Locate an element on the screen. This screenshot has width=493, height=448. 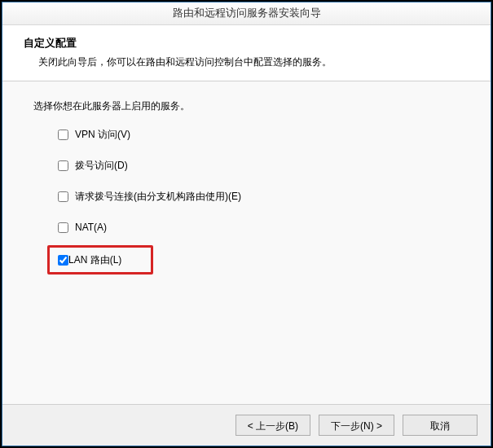
header-title: 自定义配置 is located at coordinates (249, 44).